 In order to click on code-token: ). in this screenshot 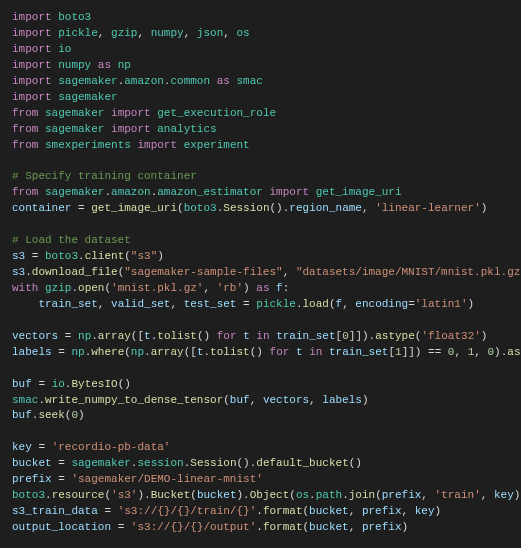, I will do `click(242, 495)`.